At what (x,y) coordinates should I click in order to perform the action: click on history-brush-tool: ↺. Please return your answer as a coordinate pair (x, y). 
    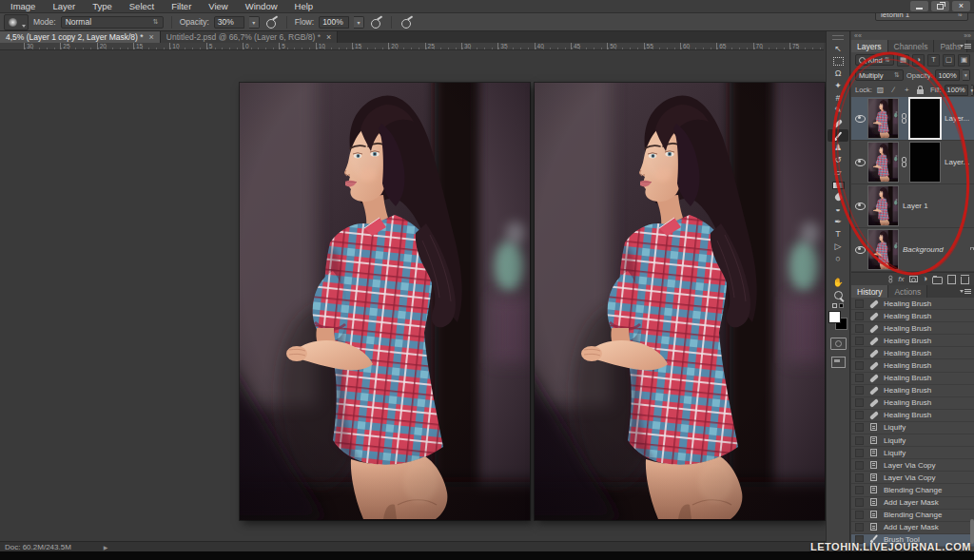
    Looking at the image, I should click on (838, 160).